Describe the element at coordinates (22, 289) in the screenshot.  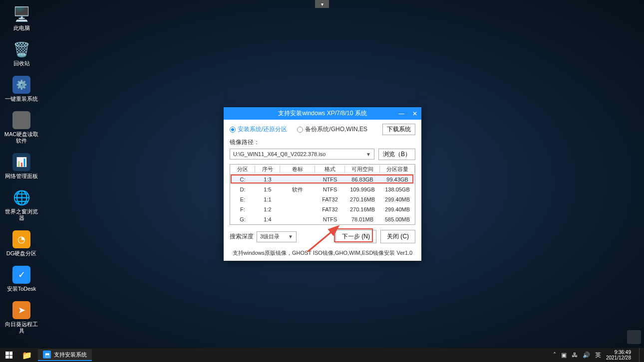
I see `desktop-icon-label: 安装ToDesk` at that location.